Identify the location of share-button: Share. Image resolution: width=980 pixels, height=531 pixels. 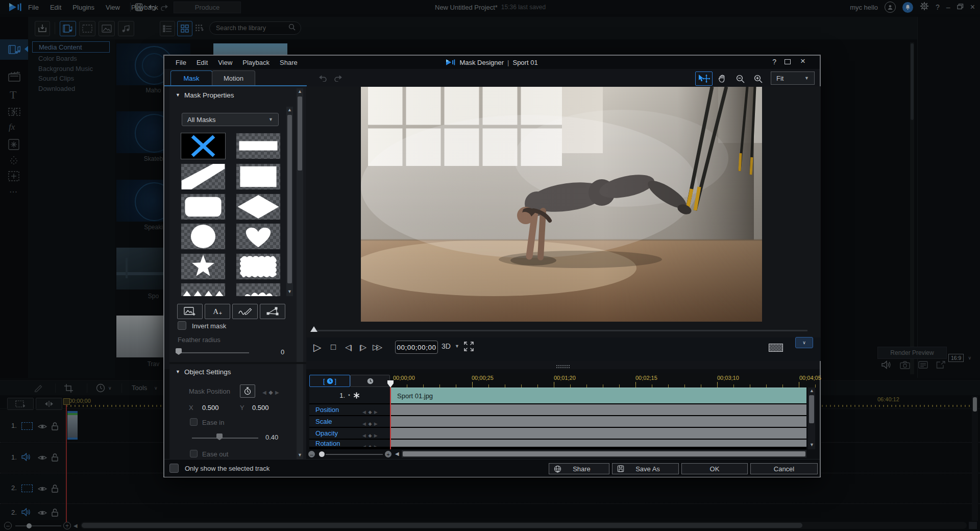
(579, 469).